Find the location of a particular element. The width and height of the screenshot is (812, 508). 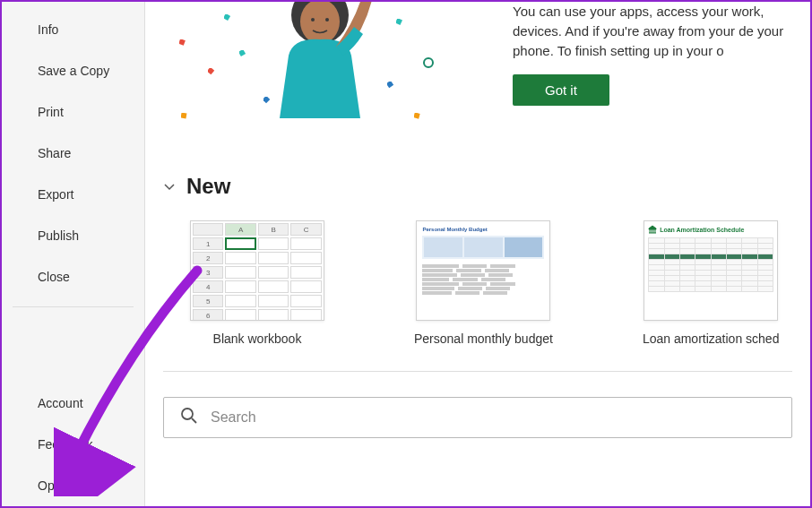

sidebar-item-publish: Publish is located at coordinates (73, 236).